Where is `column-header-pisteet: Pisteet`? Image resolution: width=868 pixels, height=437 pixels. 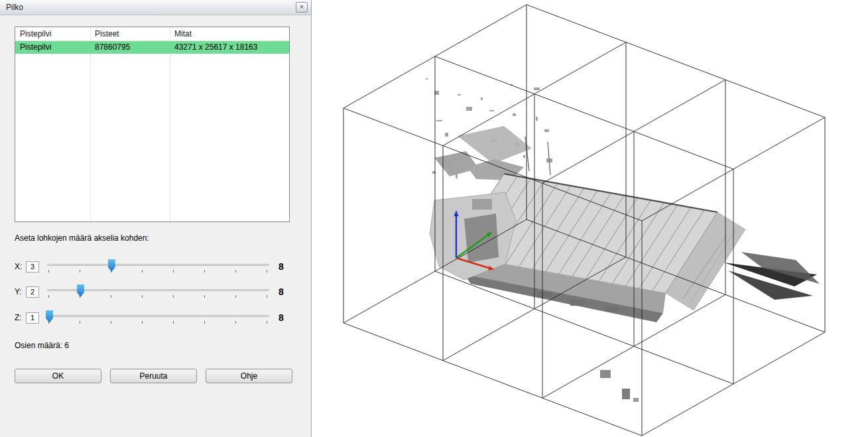 column-header-pisteet: Pisteet is located at coordinates (130, 34).